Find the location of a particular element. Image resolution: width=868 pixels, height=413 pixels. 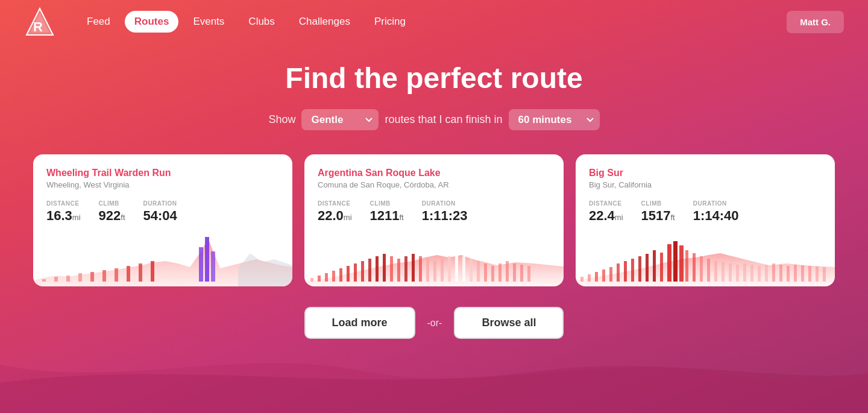

card-title: Argentina San Roque Lake is located at coordinates (434, 173).